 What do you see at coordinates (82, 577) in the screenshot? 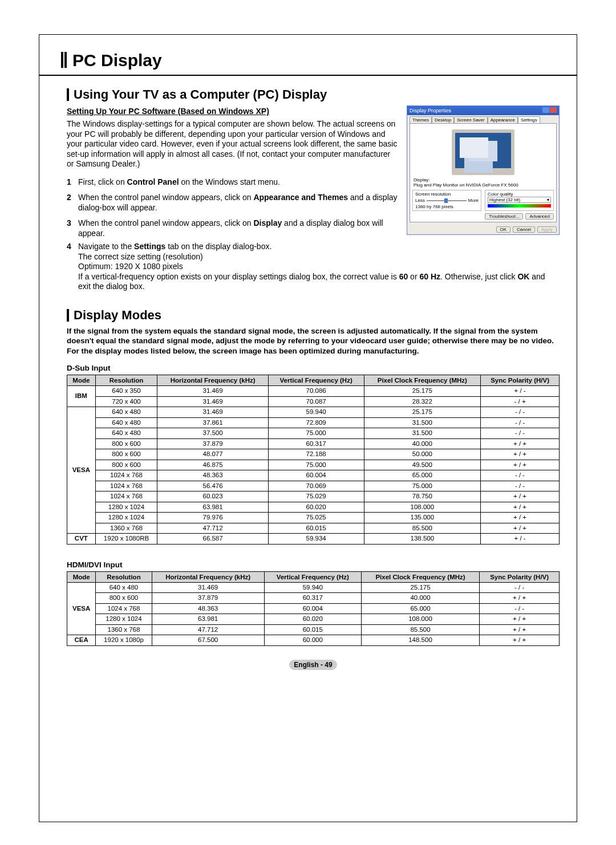
I see `col-mode: Mode` at bounding box center [82, 577].